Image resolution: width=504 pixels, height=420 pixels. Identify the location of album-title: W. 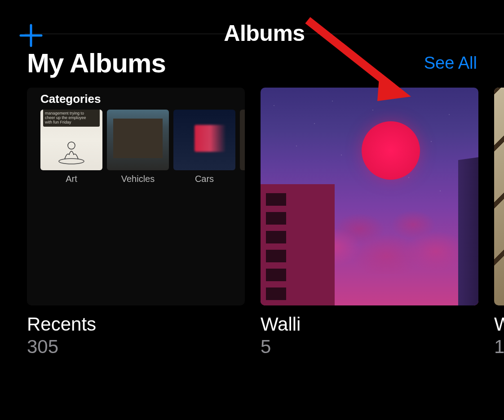
(499, 324).